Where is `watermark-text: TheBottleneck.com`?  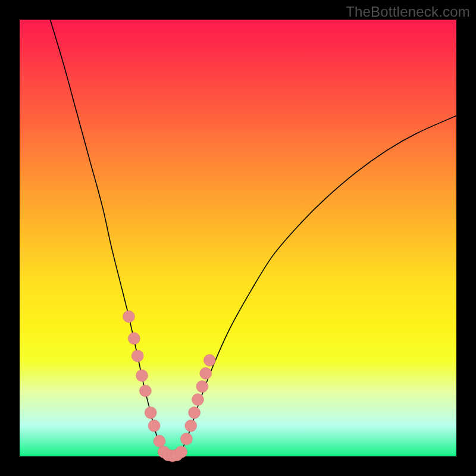
watermark-text: TheBottleneck.com is located at coordinates (408, 12).